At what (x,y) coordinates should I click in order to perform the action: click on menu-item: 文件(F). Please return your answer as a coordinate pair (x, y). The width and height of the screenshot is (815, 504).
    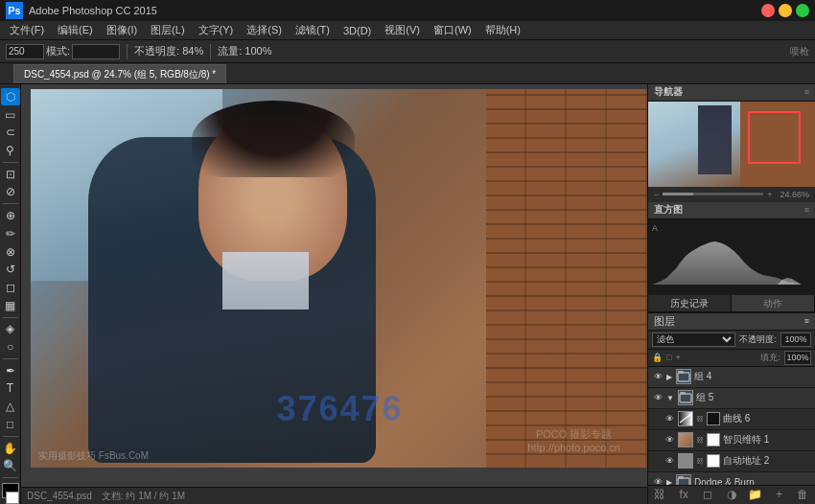
    Looking at the image, I should click on (27, 31).